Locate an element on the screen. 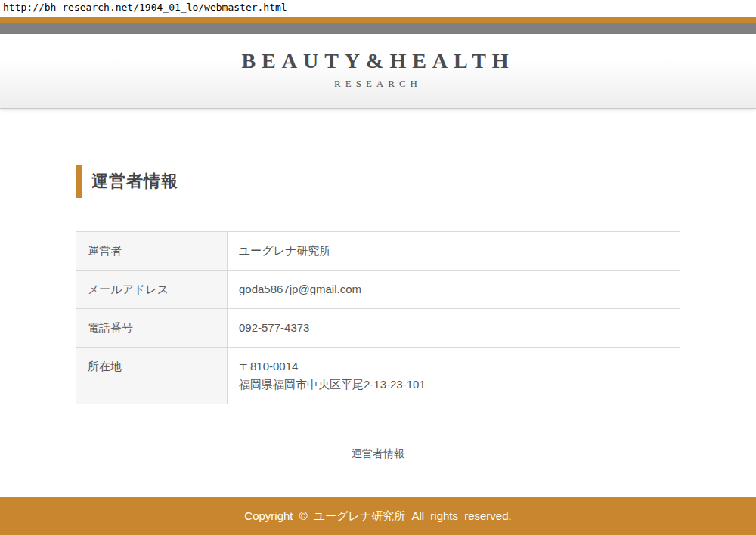 The width and height of the screenshot is (756, 535). street-address: 福岡県福岡市中央区平尾2-13-23-101 is located at coordinates (454, 385).